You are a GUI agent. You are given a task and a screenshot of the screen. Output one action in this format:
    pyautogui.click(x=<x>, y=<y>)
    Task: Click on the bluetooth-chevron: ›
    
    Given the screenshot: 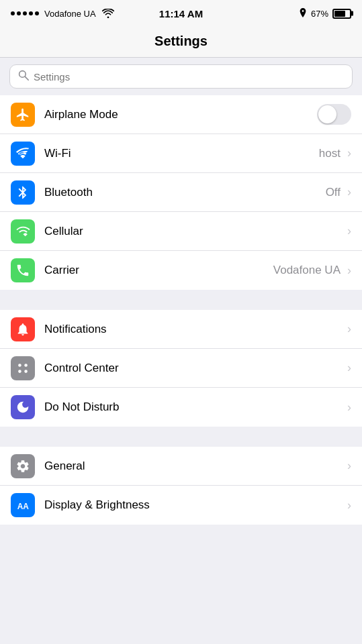 What is the action you would take?
    pyautogui.click(x=349, y=192)
    